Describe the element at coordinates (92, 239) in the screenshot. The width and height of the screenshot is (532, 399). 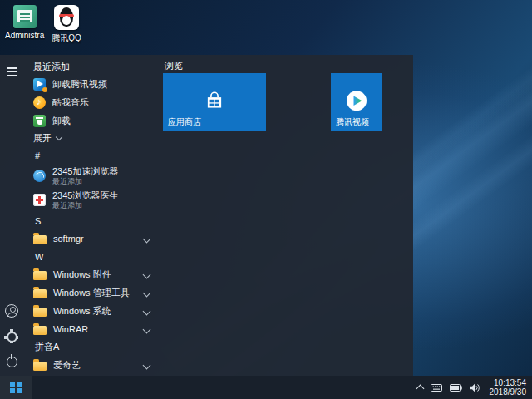
I see `app-row-softmgr: softmgr` at that location.